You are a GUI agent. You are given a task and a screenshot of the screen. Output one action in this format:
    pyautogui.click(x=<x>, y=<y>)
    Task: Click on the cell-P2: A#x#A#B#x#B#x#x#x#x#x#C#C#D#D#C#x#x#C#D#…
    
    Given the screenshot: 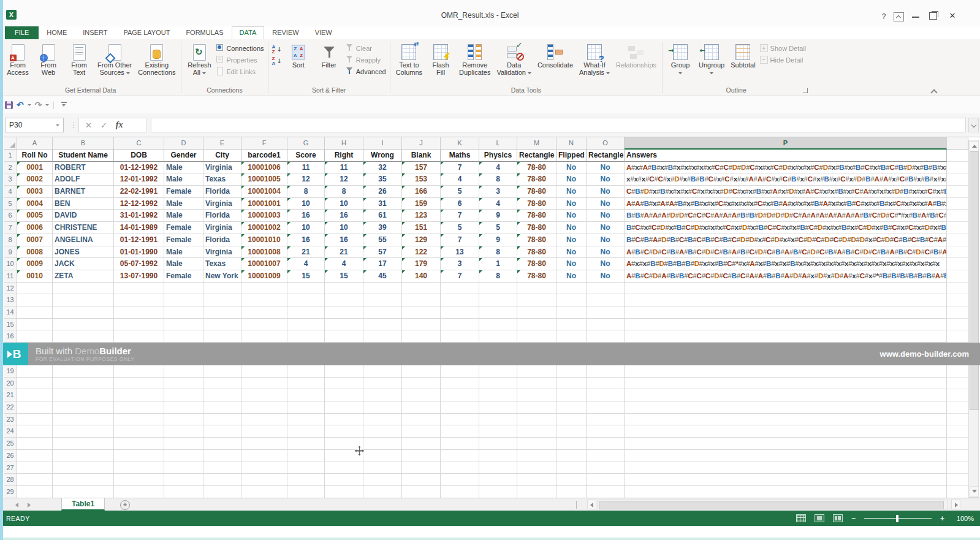 What is the action you would take?
    pyautogui.click(x=786, y=168)
    